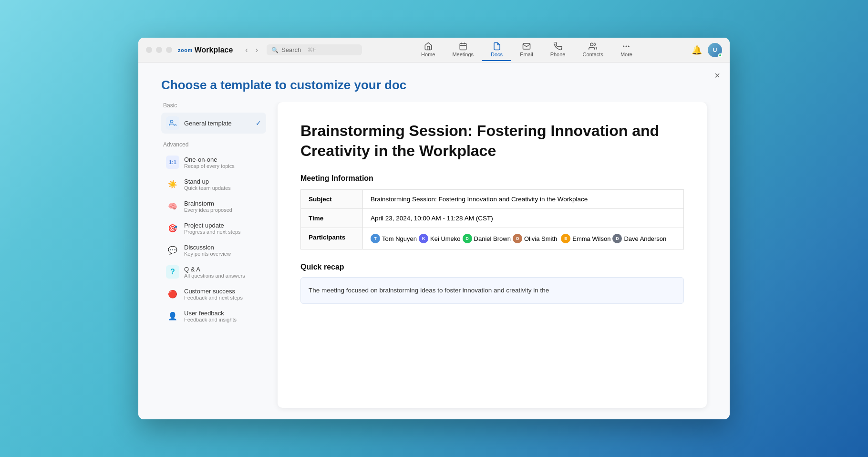 The width and height of the screenshot is (868, 457). What do you see at coordinates (214, 234) in the screenshot?
I see `advanced-section: Advanced 1:1 One-on-one Recap of every t…` at bounding box center [214, 234].